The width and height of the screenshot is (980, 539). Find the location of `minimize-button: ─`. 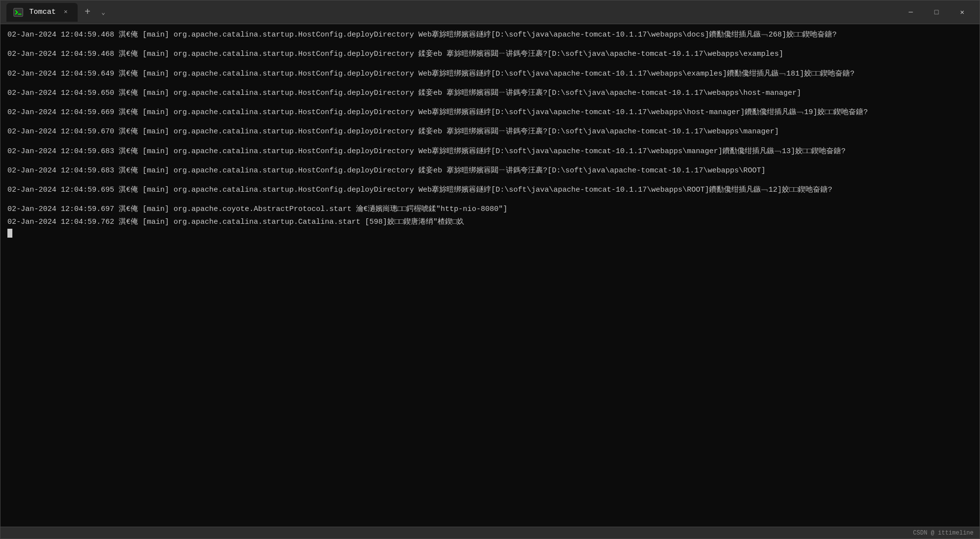

minimize-button: ─ is located at coordinates (911, 12).